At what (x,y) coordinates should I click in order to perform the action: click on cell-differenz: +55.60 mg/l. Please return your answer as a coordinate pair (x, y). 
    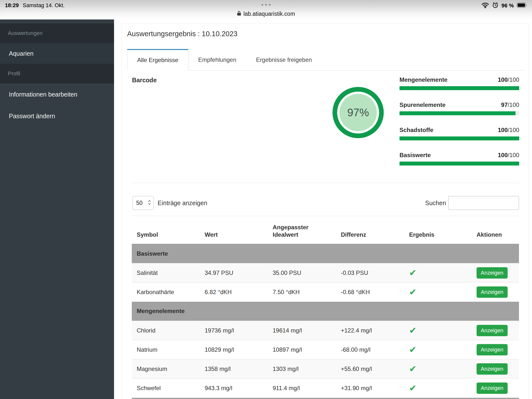
    Looking at the image, I should click on (370, 369).